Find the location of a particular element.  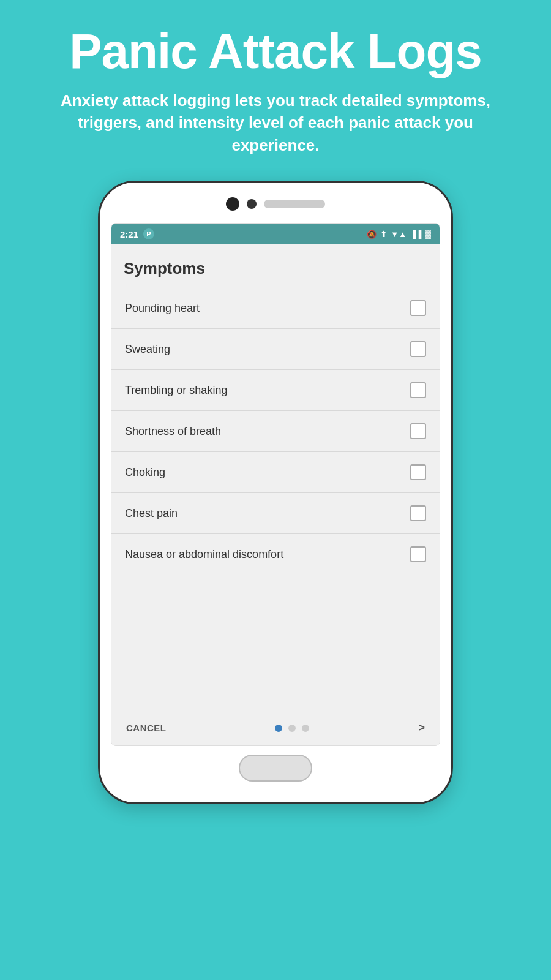

p-icon: P is located at coordinates (149, 234).